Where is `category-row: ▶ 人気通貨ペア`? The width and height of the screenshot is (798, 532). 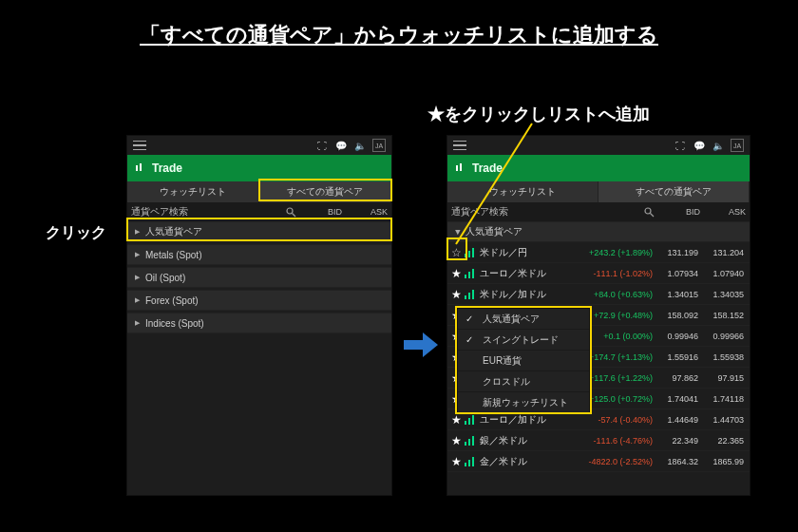 category-row: ▶ 人気通貨ペア is located at coordinates (598, 232).